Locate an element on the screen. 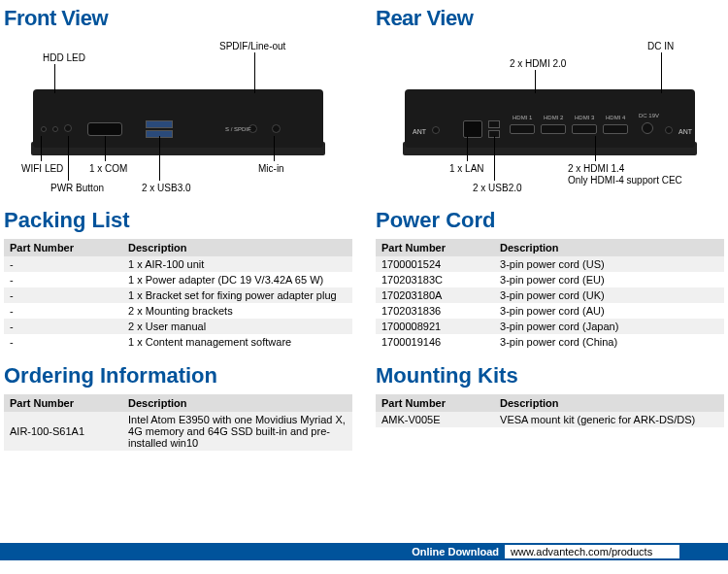 This screenshot has width=728, height=574. packing-table: Part NumberDescription -1 x AIR-100 unit… is located at coordinates (179, 294).